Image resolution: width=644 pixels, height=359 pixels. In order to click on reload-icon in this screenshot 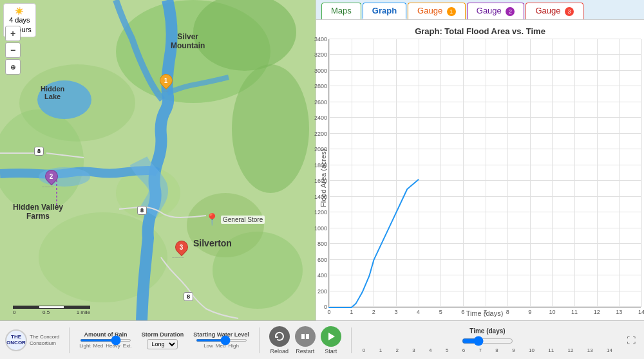, I will do `click(279, 336)`.